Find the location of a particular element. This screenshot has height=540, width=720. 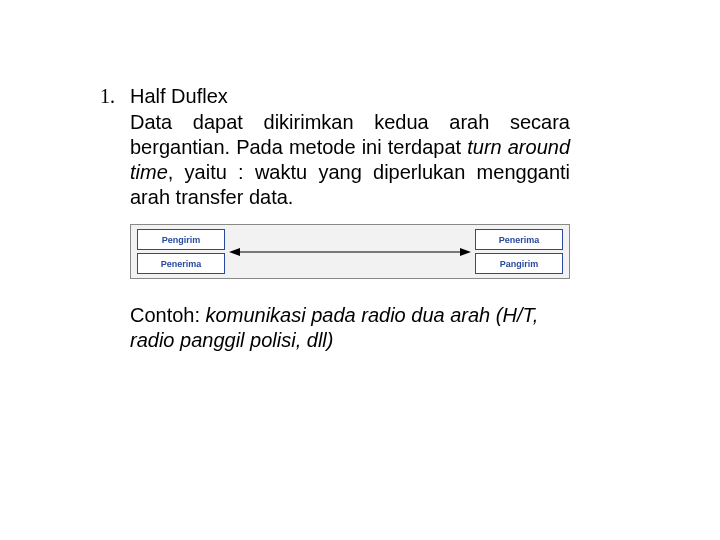

list-title: Half Duflex is located at coordinates (179, 96).